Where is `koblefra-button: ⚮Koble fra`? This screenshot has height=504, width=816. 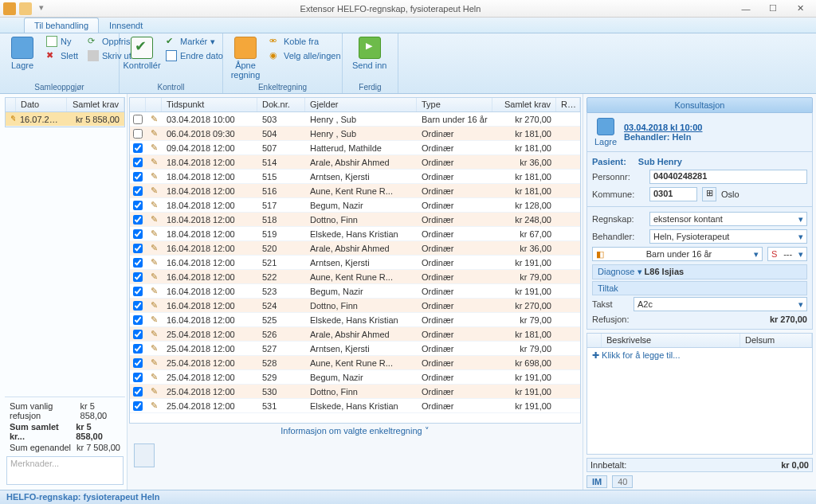
koblefra-button: ⚮Koble fra is located at coordinates (305, 41).